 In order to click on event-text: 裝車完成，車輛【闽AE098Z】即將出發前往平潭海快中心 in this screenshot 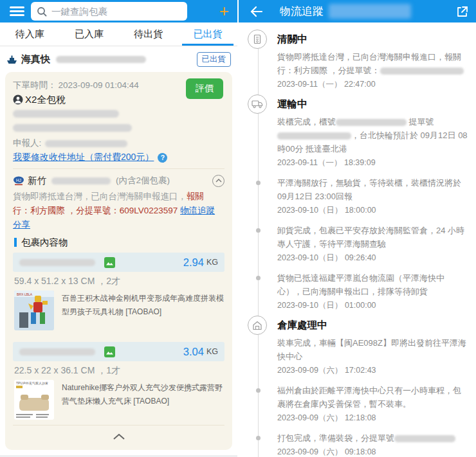, I will do `click(372, 350)`.